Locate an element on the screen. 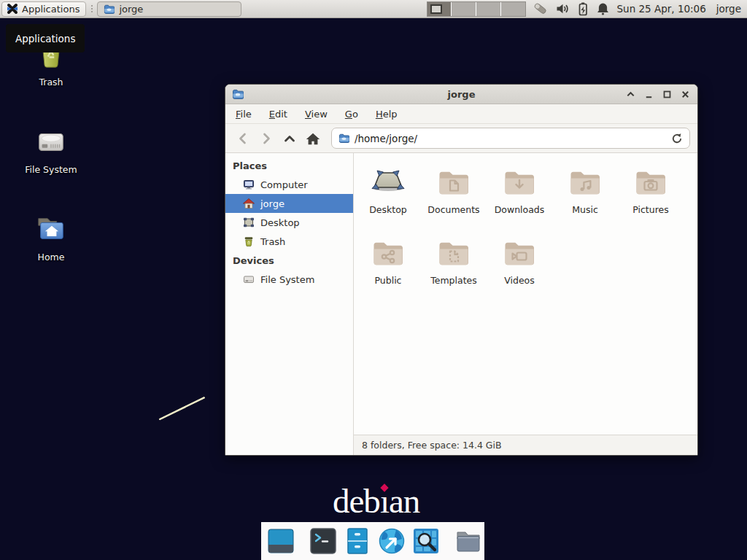  templates-folder-icon is located at coordinates (454, 252).